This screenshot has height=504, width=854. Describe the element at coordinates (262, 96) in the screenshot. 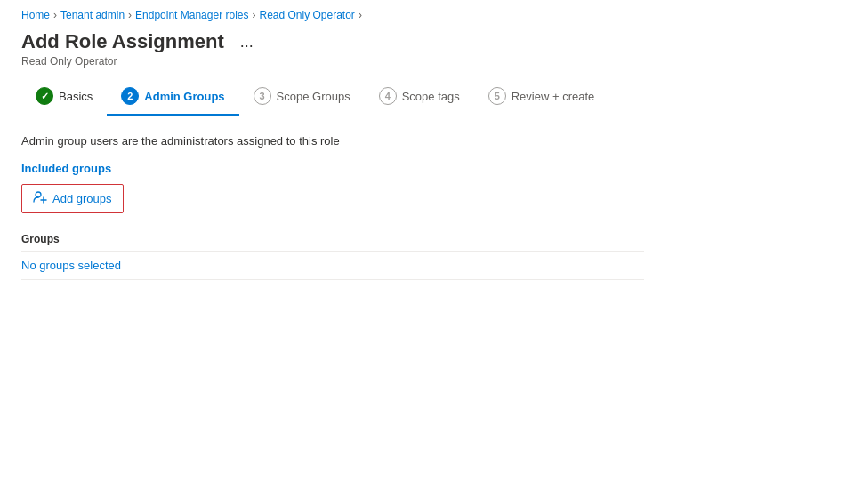

I see `tab-scope-groups-circle: 3` at that location.